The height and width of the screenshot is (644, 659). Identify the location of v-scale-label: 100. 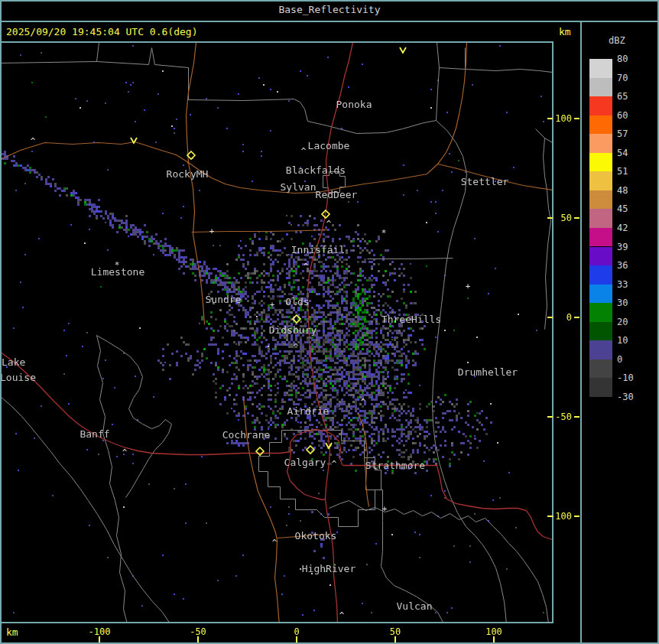
(556, 119).